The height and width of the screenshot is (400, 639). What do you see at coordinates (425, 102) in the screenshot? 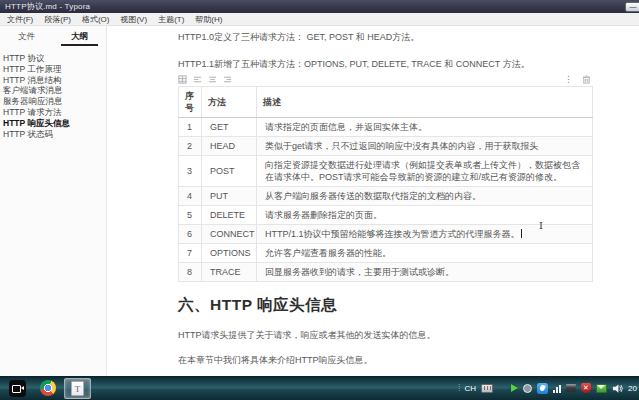
I see `header-desc: 描述` at bounding box center [425, 102].